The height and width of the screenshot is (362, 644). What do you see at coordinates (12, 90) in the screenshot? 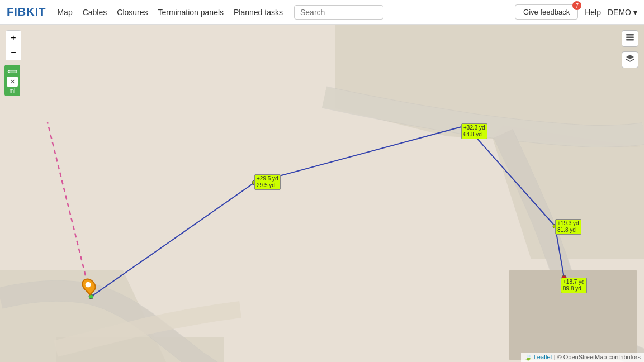
I see `measure-unit-label: mi` at bounding box center [12, 90].